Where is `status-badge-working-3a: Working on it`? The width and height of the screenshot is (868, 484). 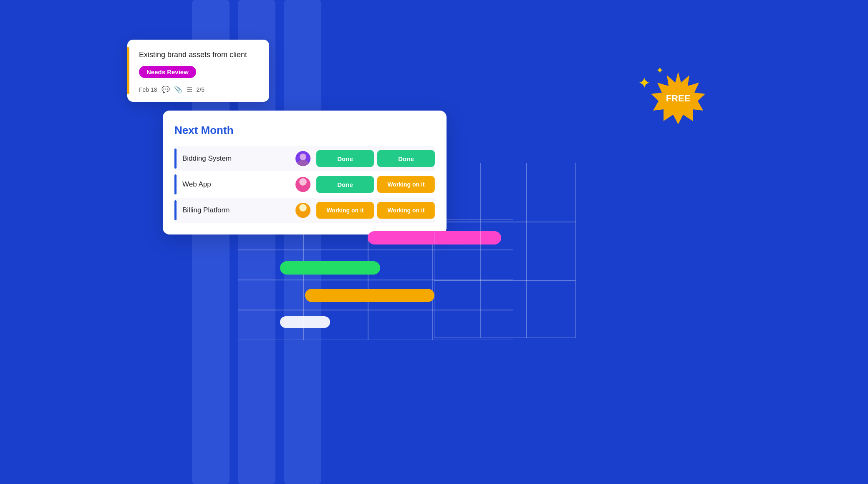
status-badge-working-3a: Working on it is located at coordinates (345, 210).